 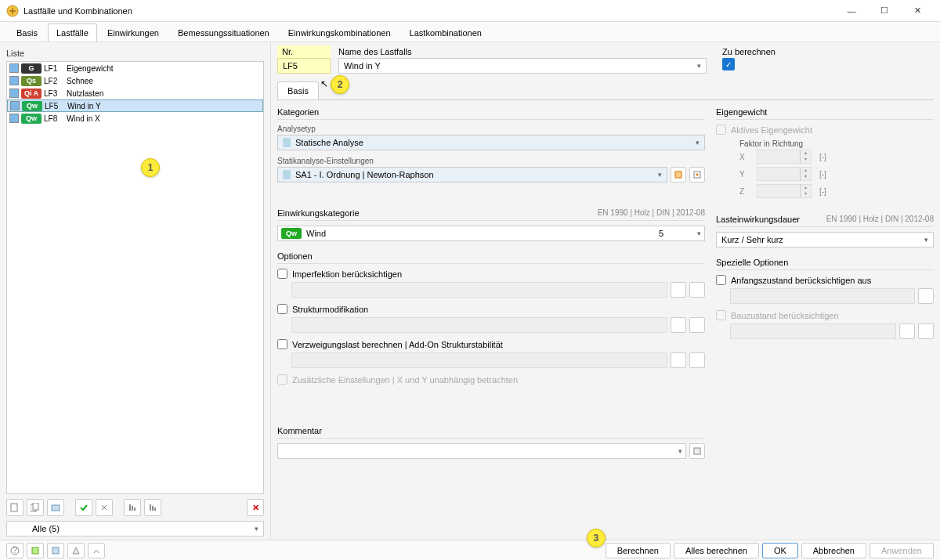 What do you see at coordinates (104, 508) in the screenshot?
I see `tool-cross` at bounding box center [104, 508].